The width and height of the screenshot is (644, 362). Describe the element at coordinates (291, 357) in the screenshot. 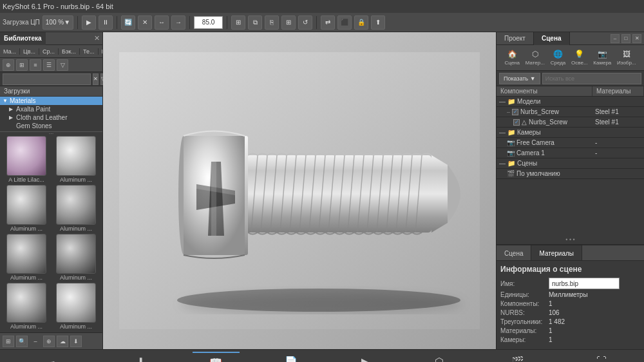

I see `bottom-project: 📄 Проект` at that location.